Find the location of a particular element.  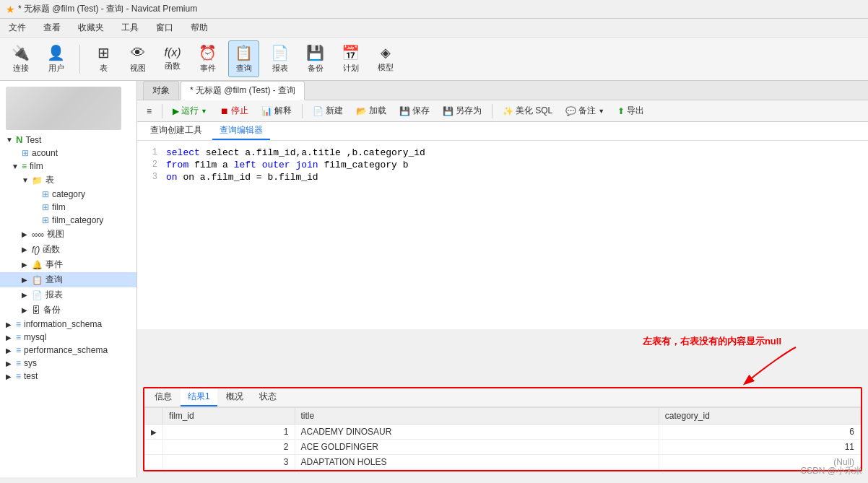

menu-favorites: 收藏夹 is located at coordinates (91, 27).